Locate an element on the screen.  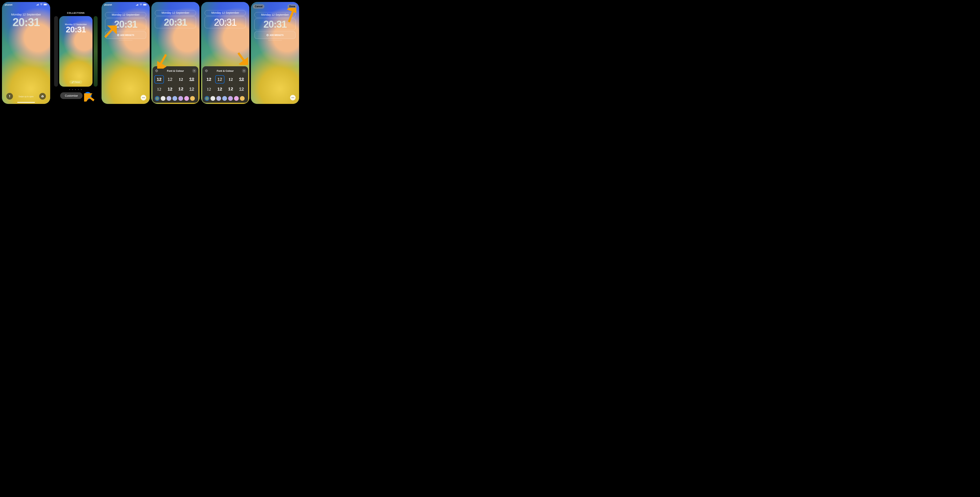
cancel-button: Cancel is located at coordinates (259, 6).